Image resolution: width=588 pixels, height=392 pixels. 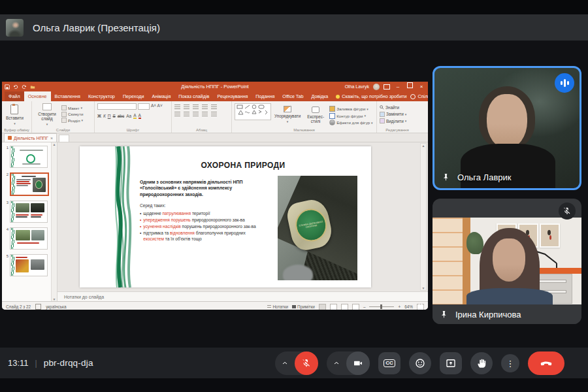 I want to click on normal-view-button, so click(x=323, y=307).